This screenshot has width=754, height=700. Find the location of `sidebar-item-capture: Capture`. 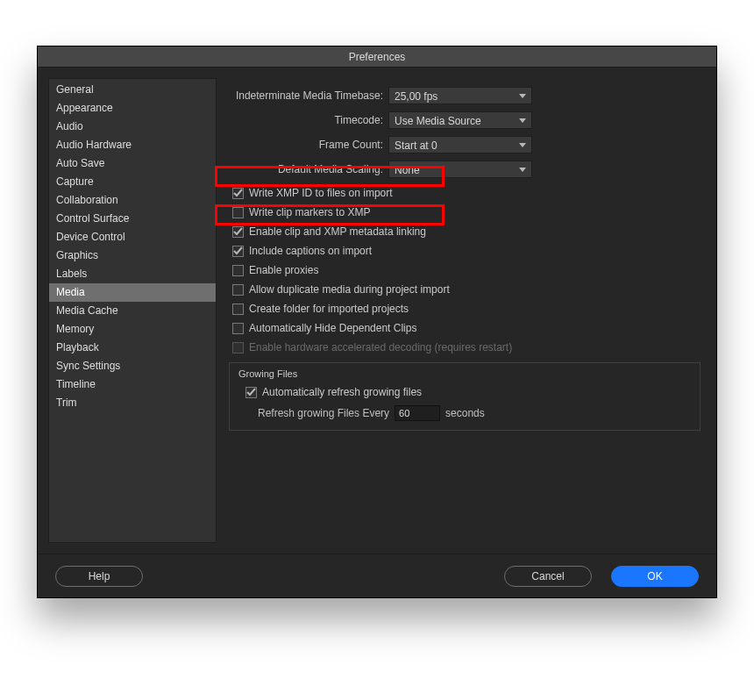

sidebar-item-capture: Capture is located at coordinates (132, 182).